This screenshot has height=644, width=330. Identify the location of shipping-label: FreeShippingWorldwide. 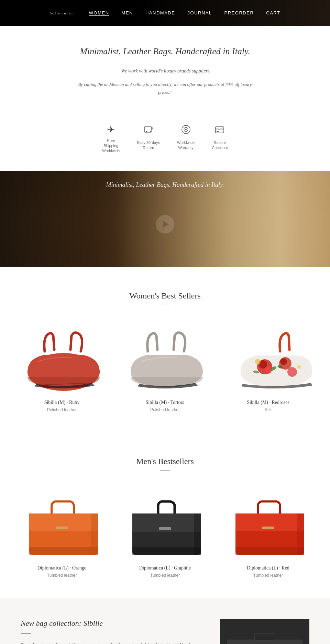
(111, 146).